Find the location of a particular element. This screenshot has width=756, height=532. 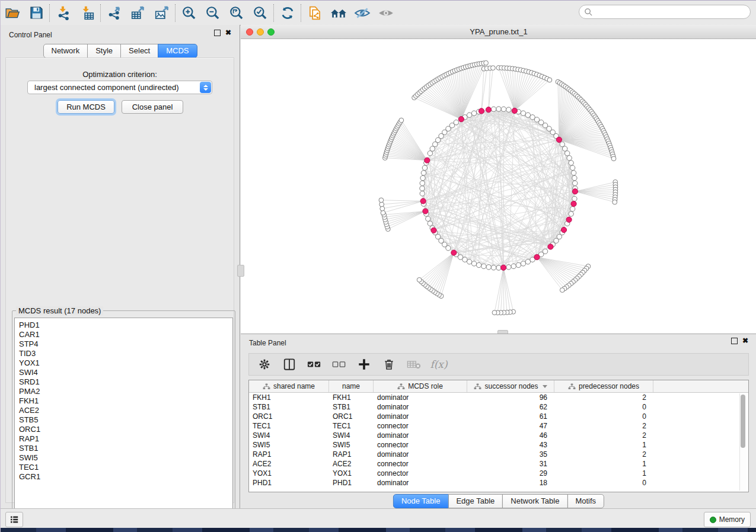

export-network-button is located at coordinates (114, 13).